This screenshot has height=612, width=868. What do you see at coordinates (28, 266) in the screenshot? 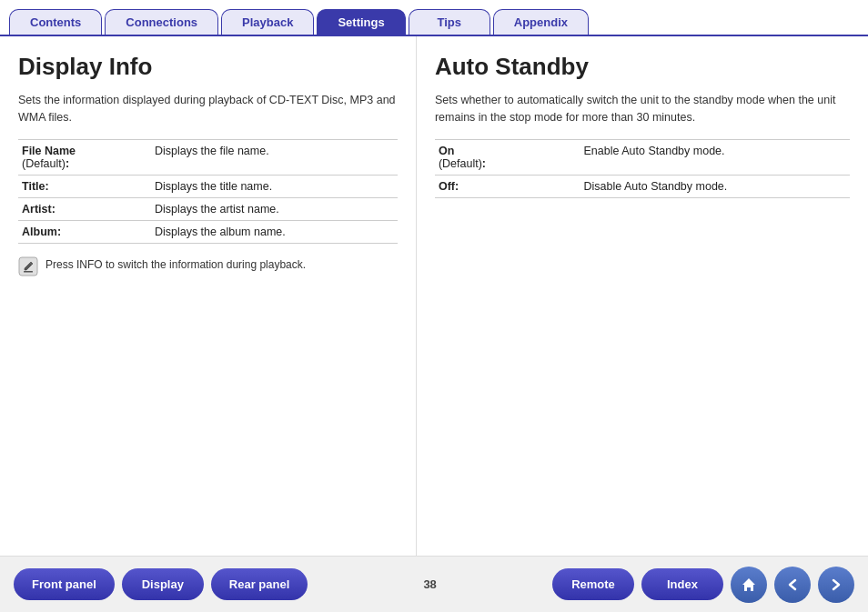
I see `pencil-icon` at bounding box center [28, 266].